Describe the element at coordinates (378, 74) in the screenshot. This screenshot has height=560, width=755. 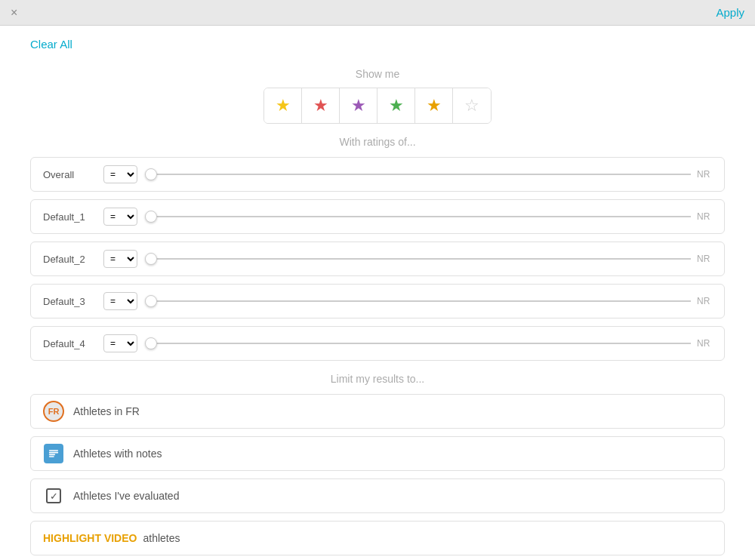
I see `show-me-label: Show me` at that location.